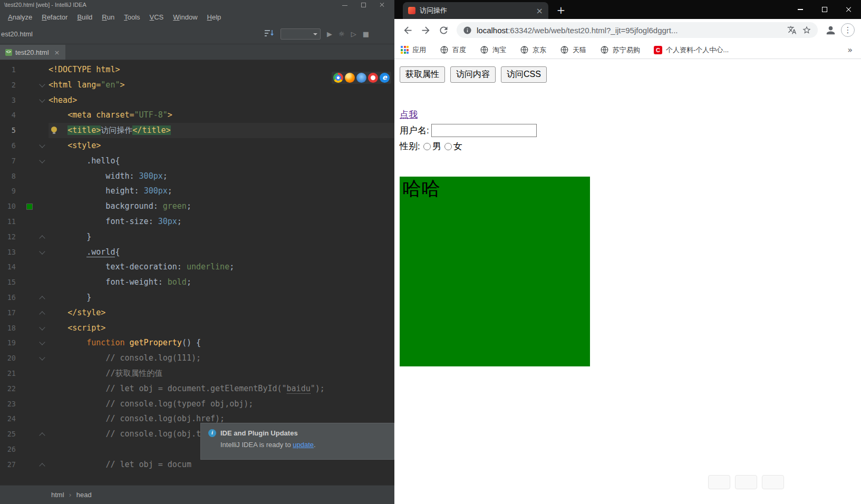  I want to click on code-line-14: 14 text-decoration: underline;, so click(197, 267).